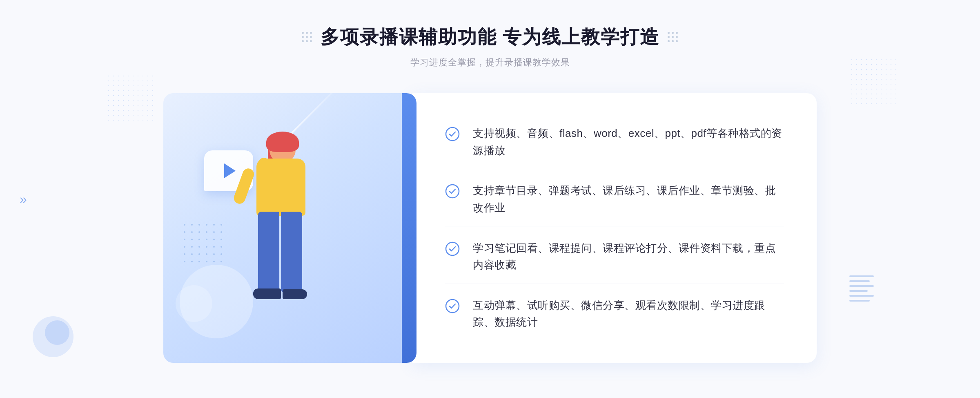  What do you see at coordinates (490, 37) in the screenshot?
I see `main-title: 多项录播课辅助功能 专为线上教学打造` at bounding box center [490, 37].